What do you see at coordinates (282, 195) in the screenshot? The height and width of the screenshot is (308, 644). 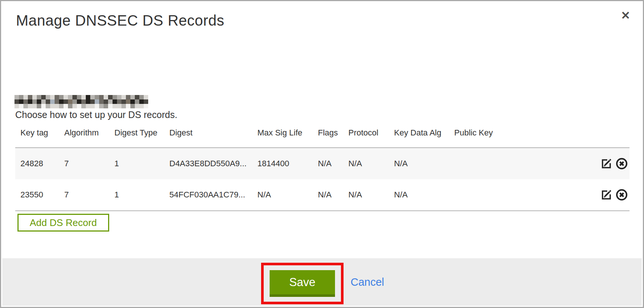 I see `cell-max-sig-life: N/A` at bounding box center [282, 195].